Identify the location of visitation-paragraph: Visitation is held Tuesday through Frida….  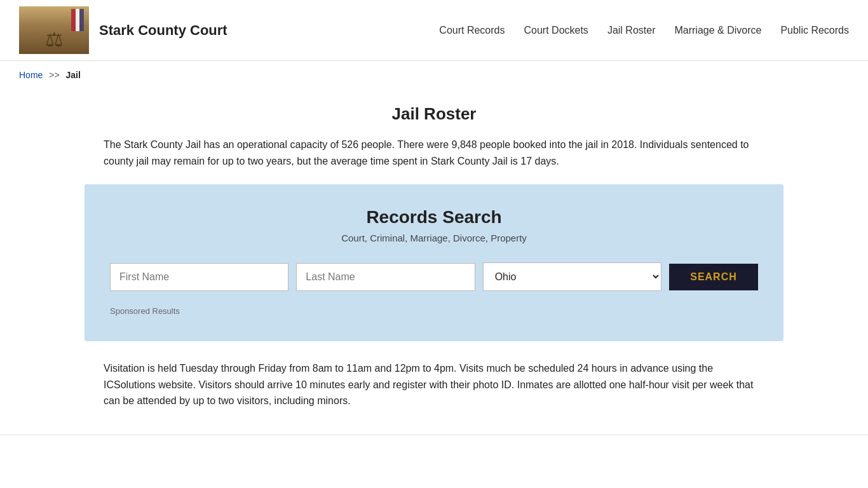
(434, 385).